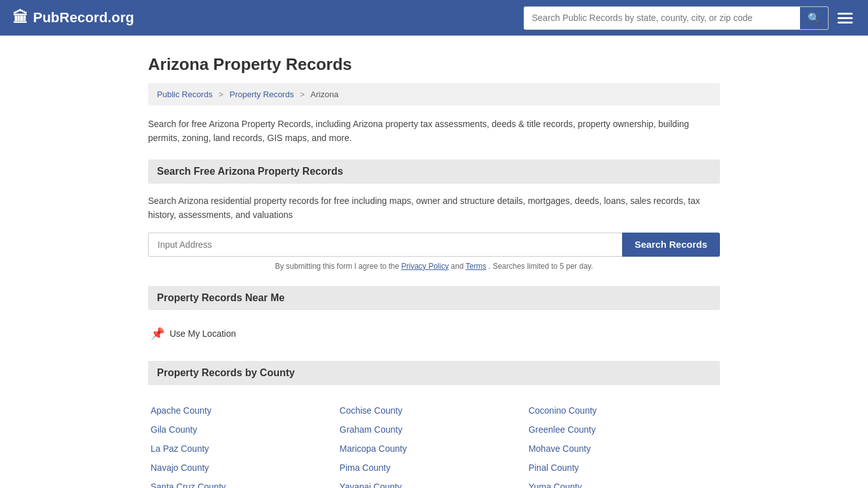 The height and width of the screenshot is (488, 868). Describe the element at coordinates (158, 334) in the screenshot. I see `location-pin-icon: 📌` at that location.